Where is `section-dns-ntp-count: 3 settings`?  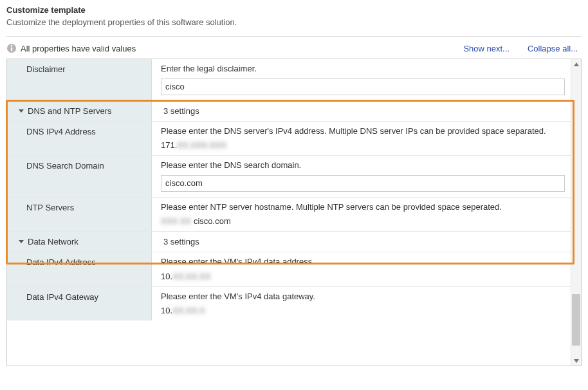
section-dns-ntp-count: 3 settings is located at coordinates (363, 111).